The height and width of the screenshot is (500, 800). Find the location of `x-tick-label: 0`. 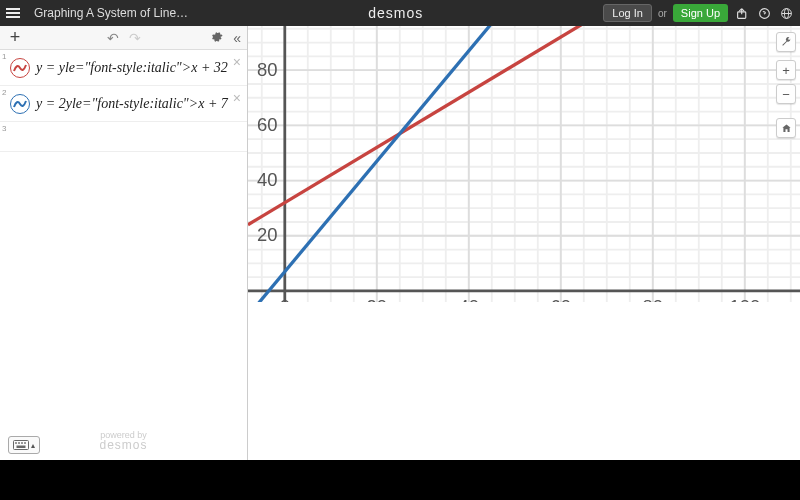

x-tick-label: 0 is located at coordinates (285, 299).